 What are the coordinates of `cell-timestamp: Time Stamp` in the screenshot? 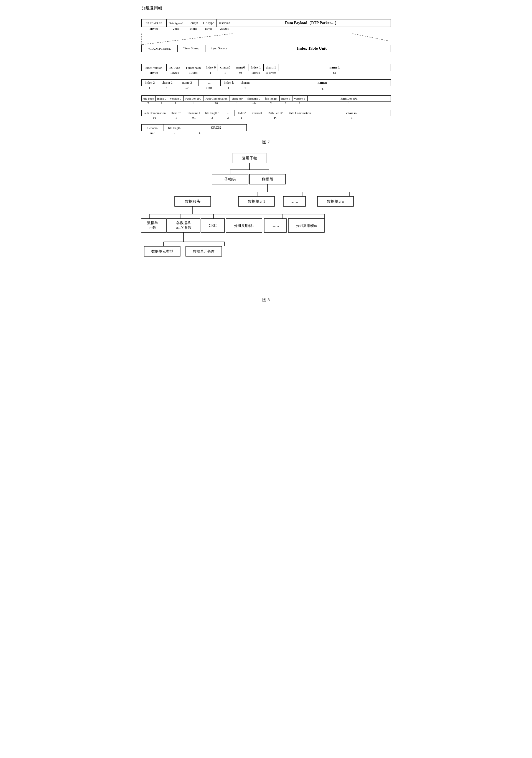 It's located at (191, 48).